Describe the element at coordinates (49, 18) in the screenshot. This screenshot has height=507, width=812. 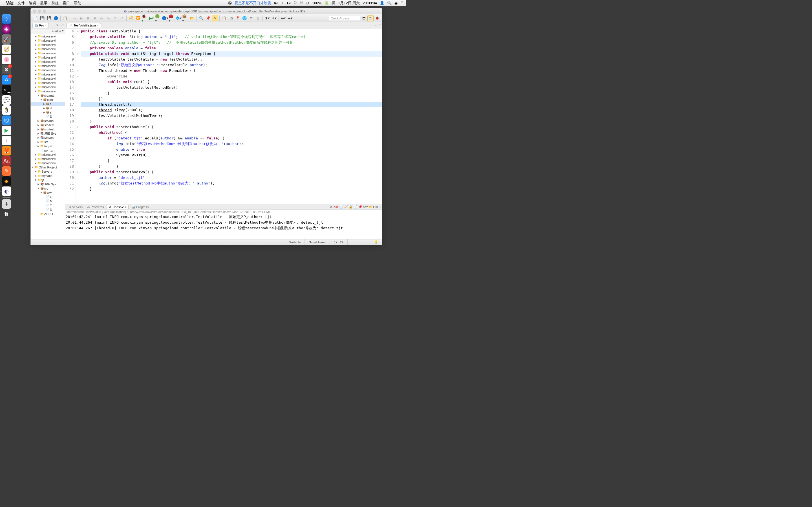
I see `save-all-button: 💾` at that location.